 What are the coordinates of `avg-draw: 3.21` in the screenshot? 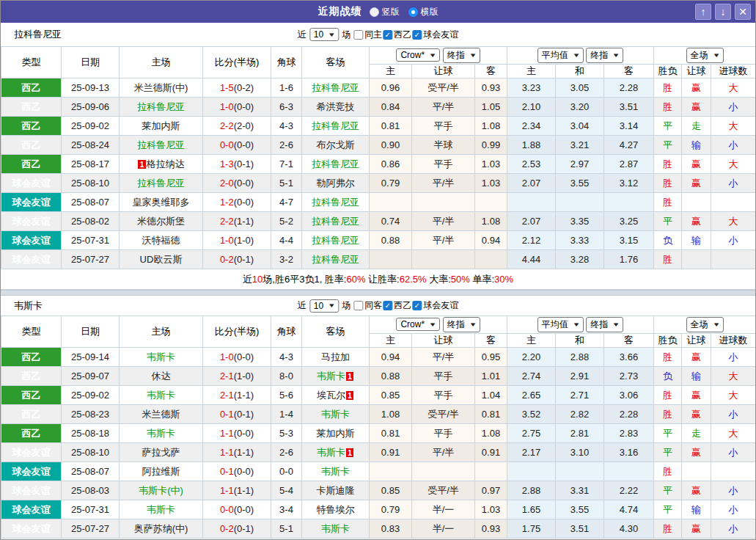 It's located at (580, 145).